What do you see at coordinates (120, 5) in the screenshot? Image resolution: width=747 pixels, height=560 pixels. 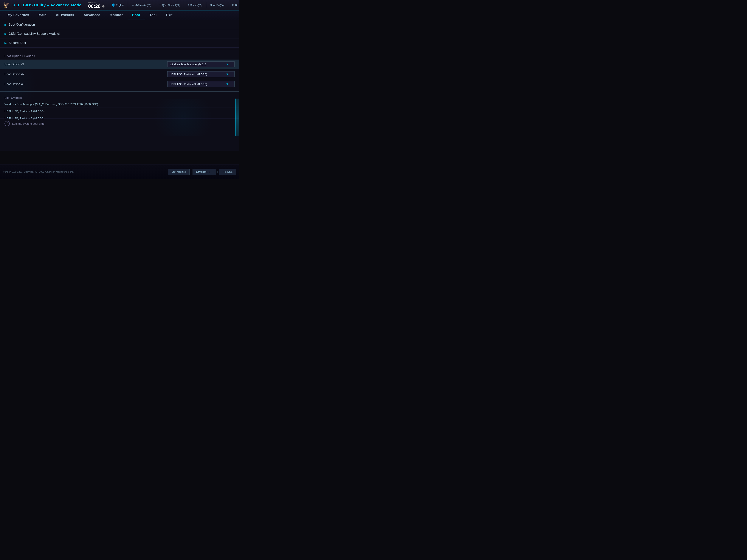 I see `tool-language-label: English` at bounding box center [120, 5].